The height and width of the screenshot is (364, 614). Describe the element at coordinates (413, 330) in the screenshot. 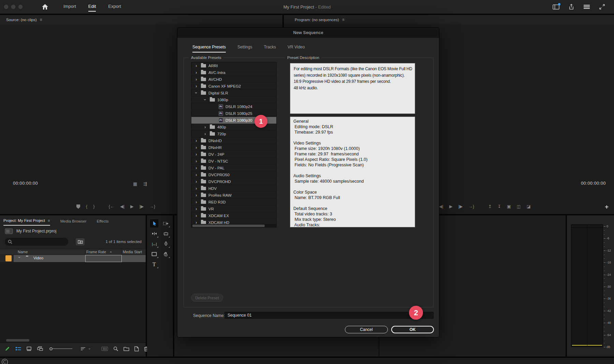

I see `ok-button: OK` at that location.